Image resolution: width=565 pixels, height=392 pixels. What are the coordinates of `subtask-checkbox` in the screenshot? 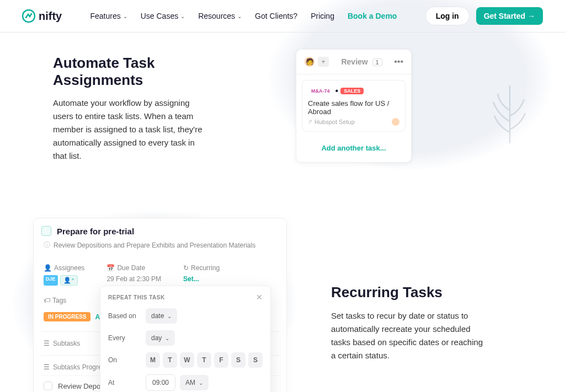 It's located at (48, 386).